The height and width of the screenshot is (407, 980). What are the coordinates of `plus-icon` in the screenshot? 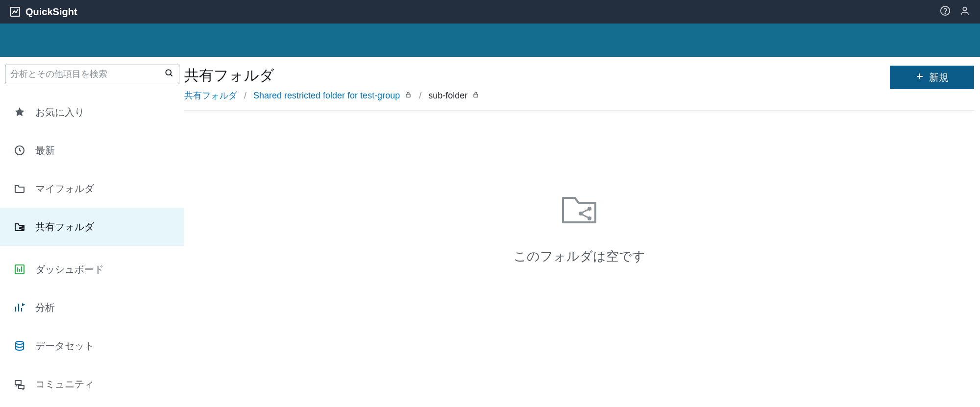 It's located at (920, 77).